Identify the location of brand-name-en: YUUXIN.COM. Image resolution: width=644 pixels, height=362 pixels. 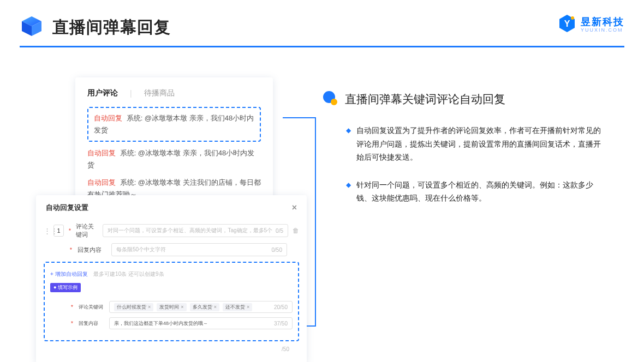
(603, 31).